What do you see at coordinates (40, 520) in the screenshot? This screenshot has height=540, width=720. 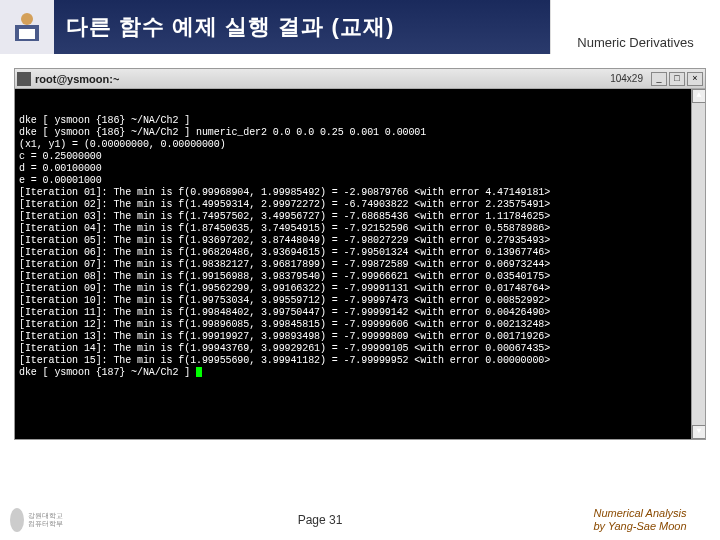 I see `footer-logo: 강원대학교 컴퓨터학부` at bounding box center [40, 520].